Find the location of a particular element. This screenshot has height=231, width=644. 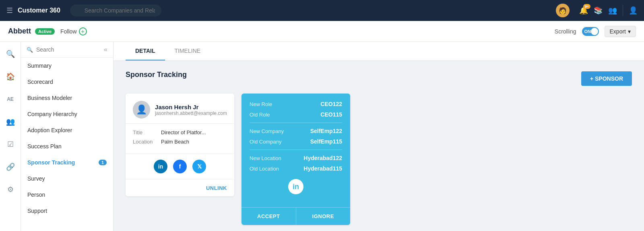

ignore-button: IGNORE is located at coordinates (324, 216).